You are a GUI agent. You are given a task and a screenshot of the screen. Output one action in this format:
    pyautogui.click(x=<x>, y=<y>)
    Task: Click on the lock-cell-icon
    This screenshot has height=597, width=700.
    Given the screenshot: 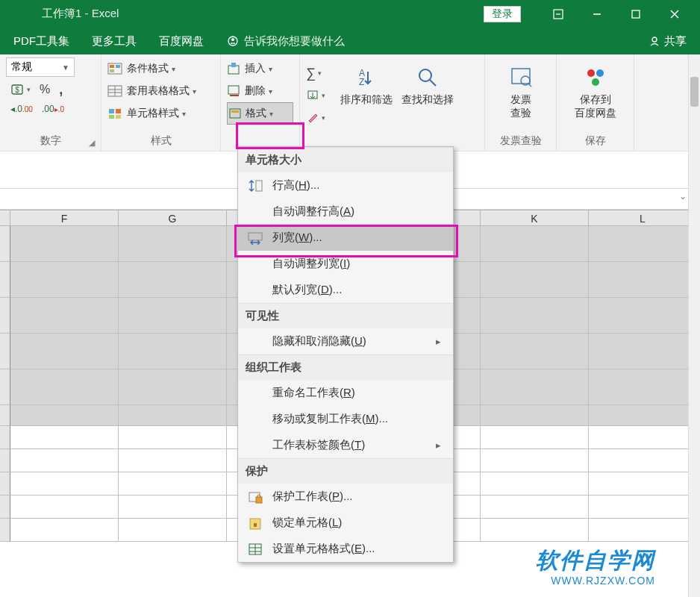 What is the action you would take?
    pyautogui.click(x=255, y=523)
    